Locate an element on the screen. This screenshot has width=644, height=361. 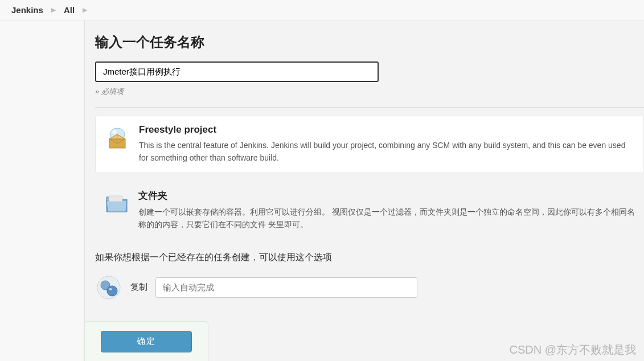
breadcrumb-view: All is located at coordinates (69, 10).